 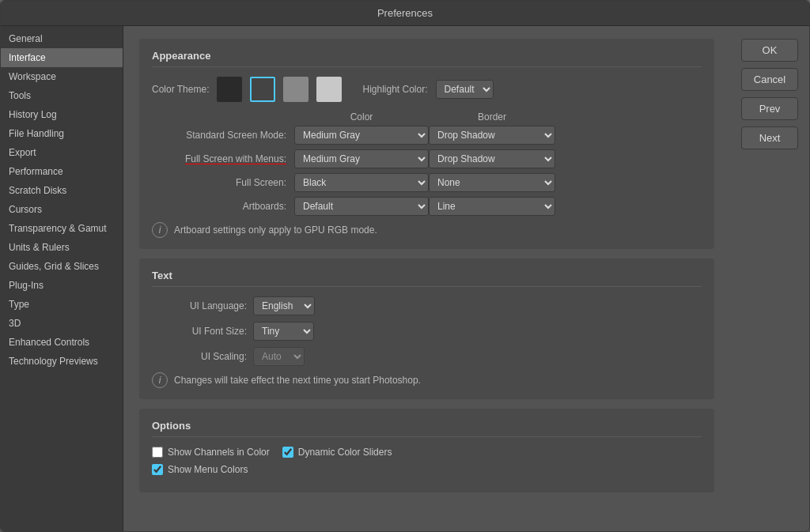 I want to click on options-section: Options Show Channels in Color Dynamic C…, so click(x=427, y=451).